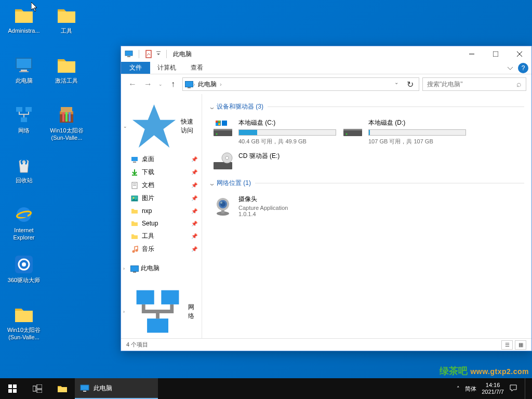 The height and width of the screenshot is (399, 532). What do you see at coordinates (161, 249) in the screenshot?
I see `nav-item: 音乐📌` at bounding box center [161, 249].